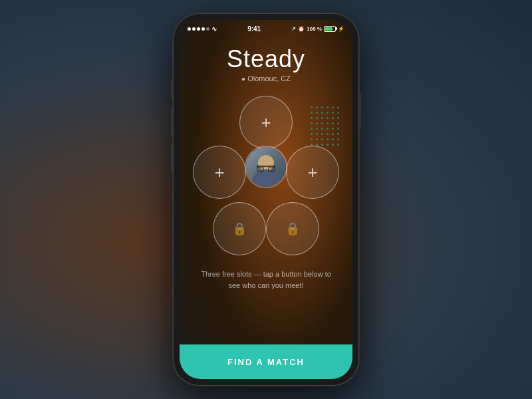 The height and width of the screenshot is (399, 532). I want to click on avatar-image, so click(266, 167).